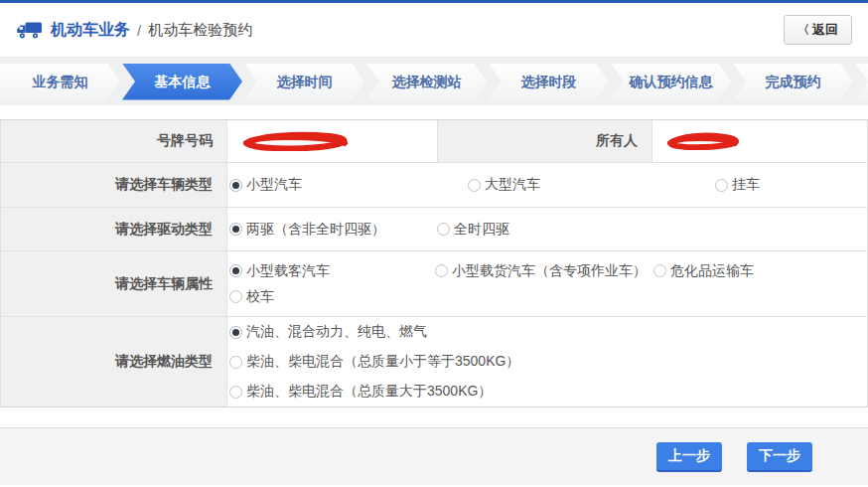 The image size is (868, 487). I want to click on back-button: 〈返回, so click(818, 30).